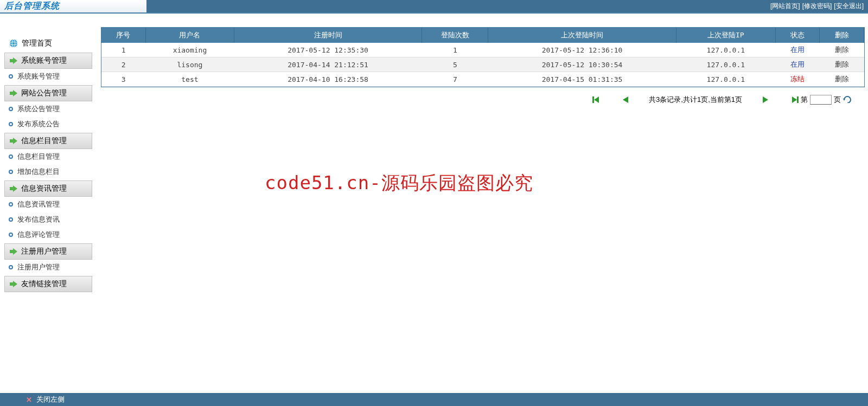  Describe the element at coordinates (455, 35) in the screenshot. I see `col-logincount: 登陆次数` at that location.